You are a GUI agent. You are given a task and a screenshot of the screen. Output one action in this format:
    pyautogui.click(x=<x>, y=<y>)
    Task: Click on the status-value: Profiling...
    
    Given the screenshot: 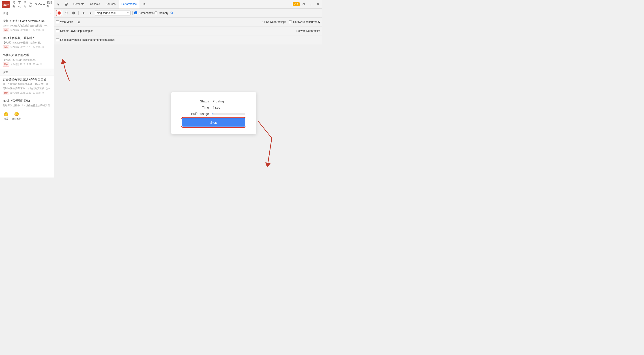 What is the action you would take?
    pyautogui.click(x=220, y=101)
    